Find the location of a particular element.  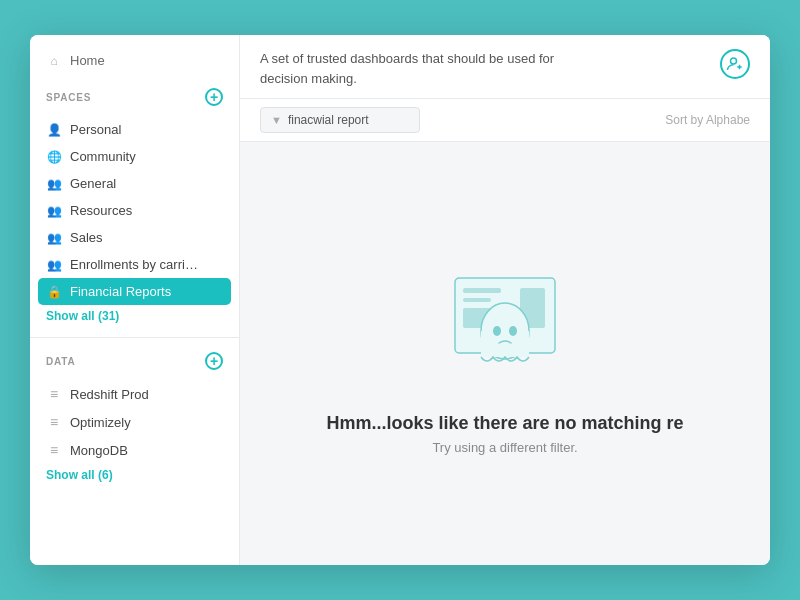

people-icon-4: 👥 is located at coordinates (54, 265).